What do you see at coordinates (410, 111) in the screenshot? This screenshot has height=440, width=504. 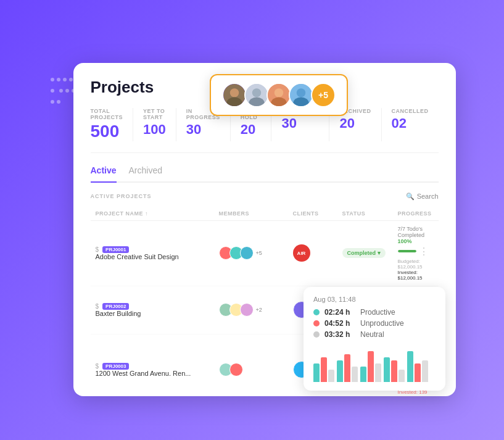 I see `stat-label: CANCELLED` at bounding box center [410, 111].